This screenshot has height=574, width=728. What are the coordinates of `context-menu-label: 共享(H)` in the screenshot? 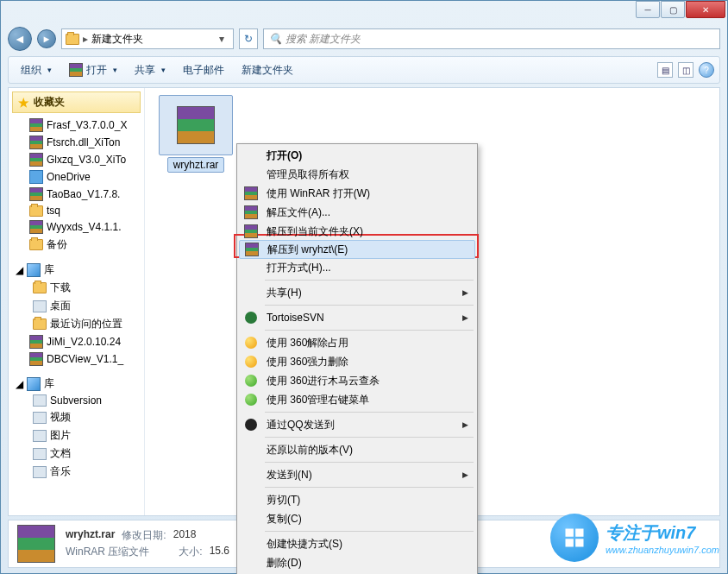 It's located at (285, 293).